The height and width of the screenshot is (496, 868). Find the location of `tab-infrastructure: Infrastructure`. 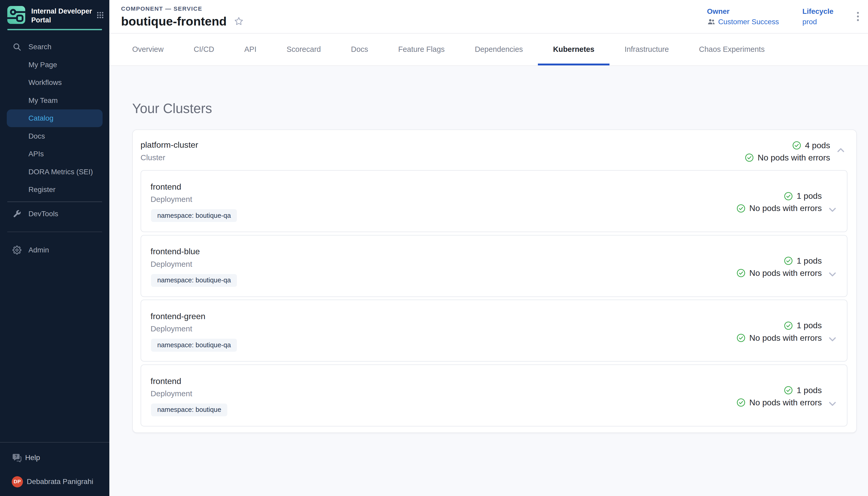

tab-infrastructure: Infrastructure is located at coordinates (647, 50).